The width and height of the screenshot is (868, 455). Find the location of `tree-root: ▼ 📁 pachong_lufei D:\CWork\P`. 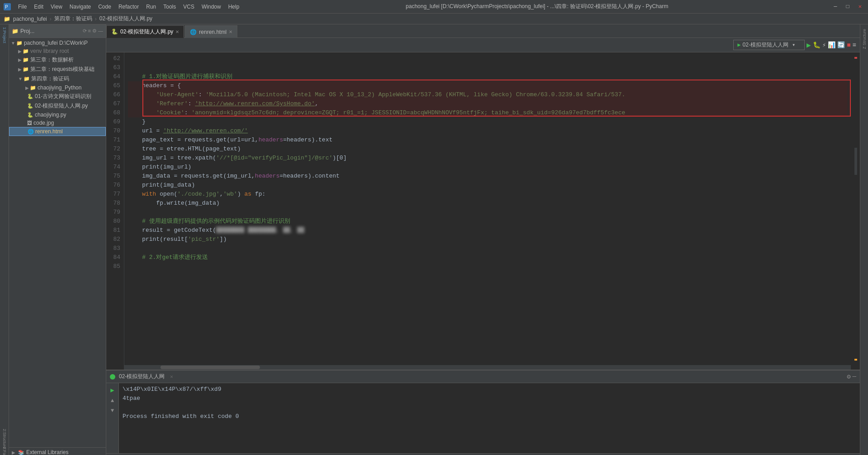

tree-root: ▼ 📁 pachong_lufei D:\CWork\P is located at coordinates (57, 43).